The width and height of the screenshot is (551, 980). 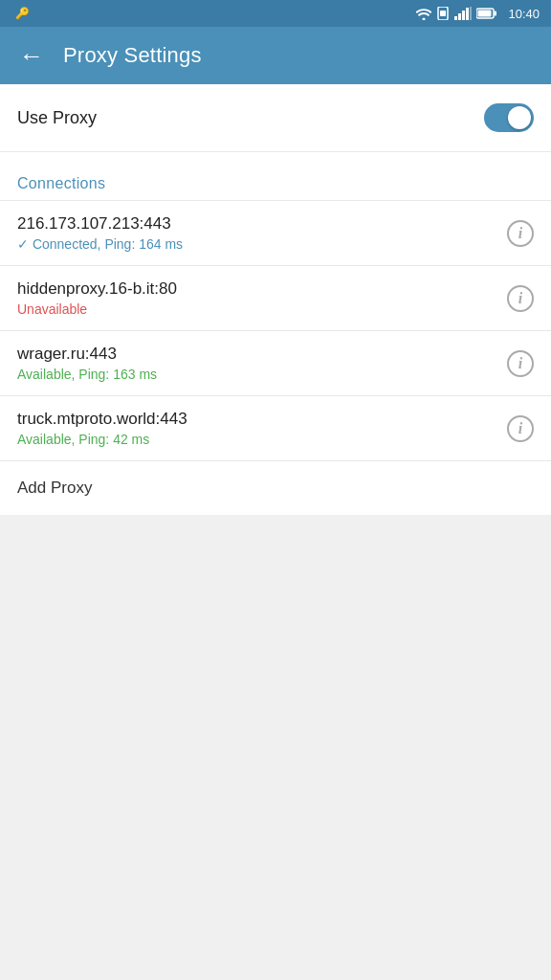 What do you see at coordinates (257, 419) in the screenshot?
I see `proxy-host-4: truck.mtproto.world:443` at bounding box center [257, 419].